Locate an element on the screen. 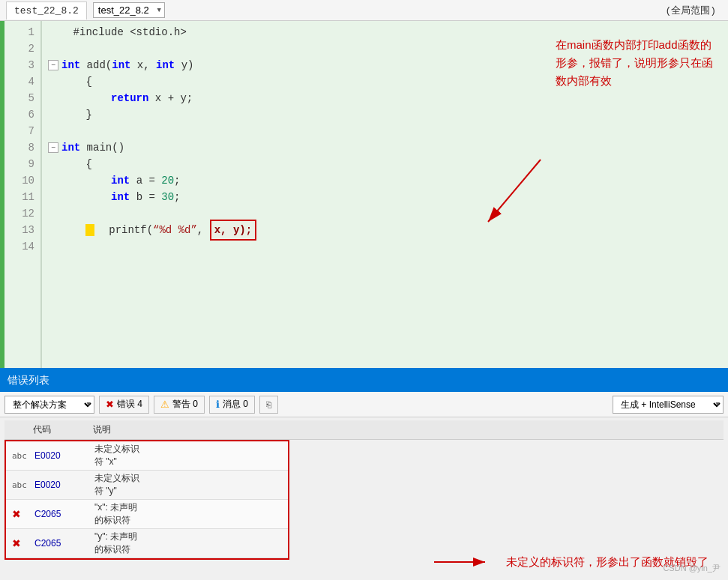  warnings-button: ⚠ 警告 0 is located at coordinates (179, 405).